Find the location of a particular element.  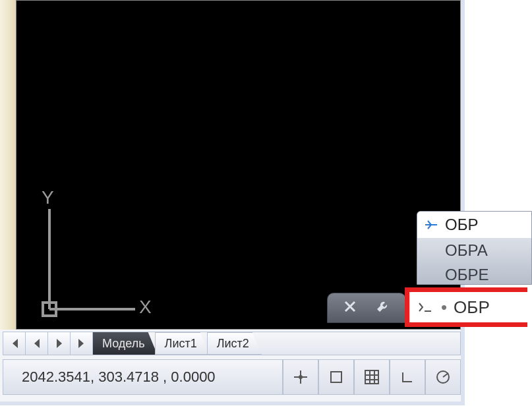

ucs-icon: Y X is located at coordinates (96, 256).